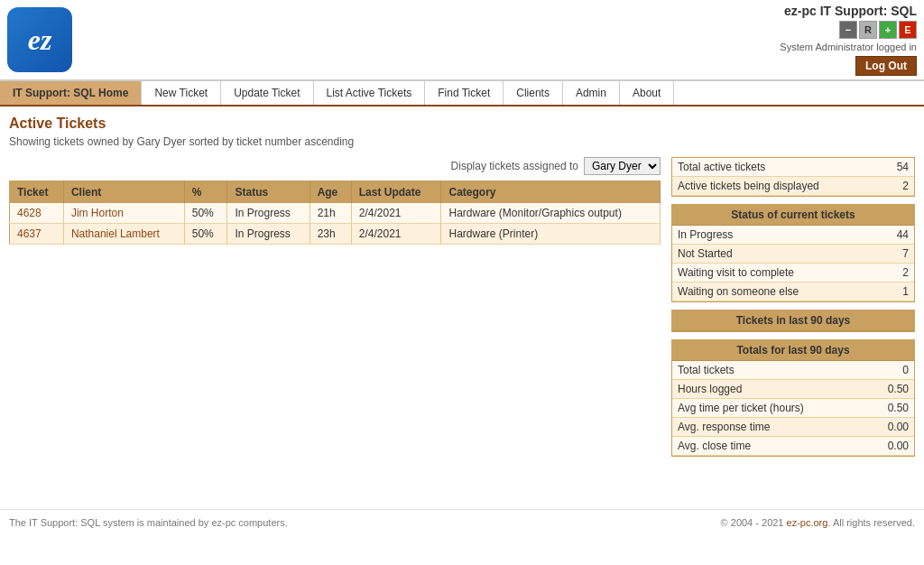  What do you see at coordinates (40, 40) in the screenshot?
I see `logo-text: ez` at bounding box center [40, 40].